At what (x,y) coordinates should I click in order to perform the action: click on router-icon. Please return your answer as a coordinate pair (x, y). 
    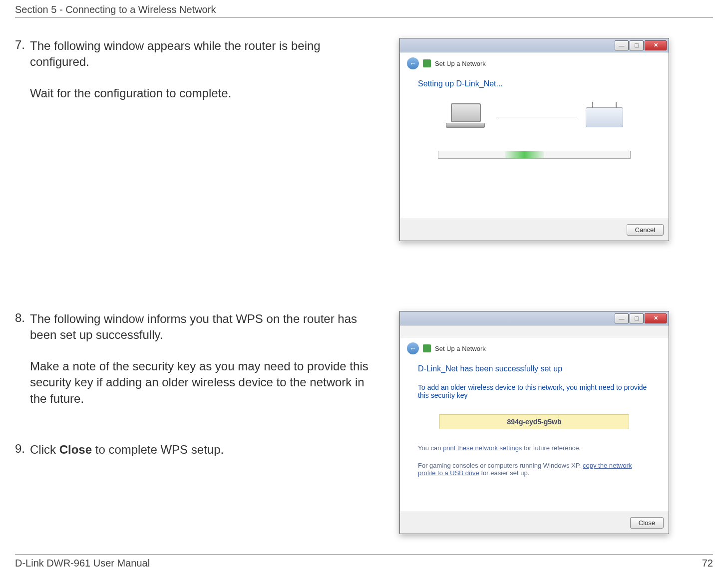
    Looking at the image, I should click on (604, 117).